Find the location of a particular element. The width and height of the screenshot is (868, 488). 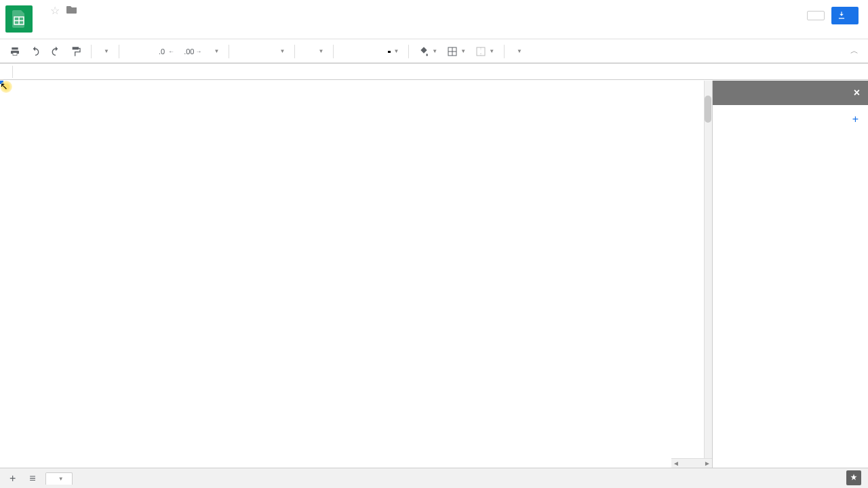

redo-icon is located at coordinates (56, 52).